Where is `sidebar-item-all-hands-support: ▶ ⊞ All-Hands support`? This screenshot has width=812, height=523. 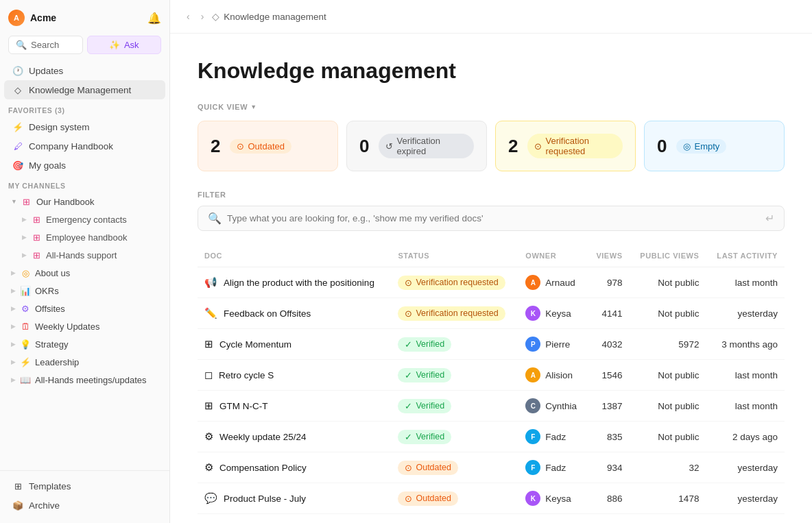
sidebar-item-all-hands-support: ▶ ⊞ All-Hands support is located at coordinates (85, 255).